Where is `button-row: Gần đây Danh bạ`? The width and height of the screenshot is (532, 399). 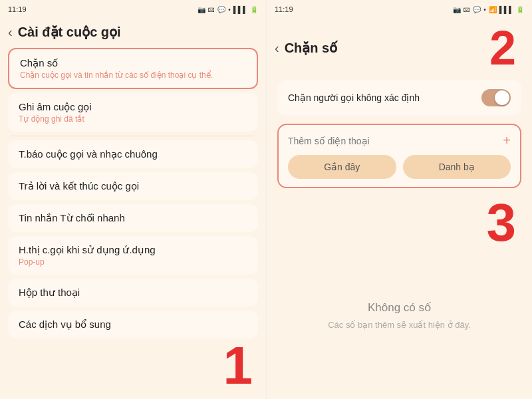 button-row: Gần đây Danh bạ is located at coordinates (399, 167).